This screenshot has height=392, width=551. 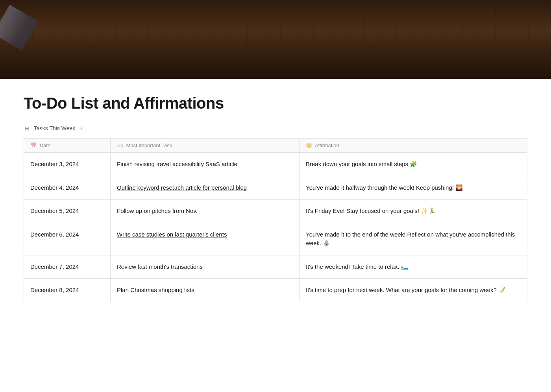 I want to click on affirmation-cell: You've made it halfway through the week!…, so click(x=413, y=188).